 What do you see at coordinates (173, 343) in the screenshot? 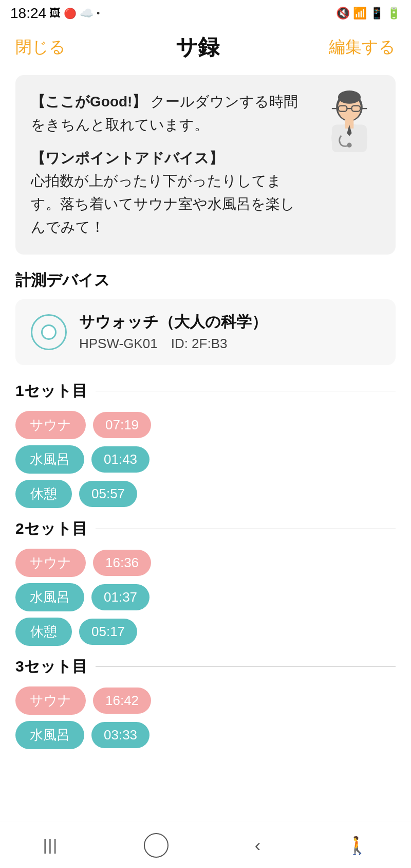
I see `device-id: HPSW-GK01 ID: 2F:B3` at bounding box center [173, 343].